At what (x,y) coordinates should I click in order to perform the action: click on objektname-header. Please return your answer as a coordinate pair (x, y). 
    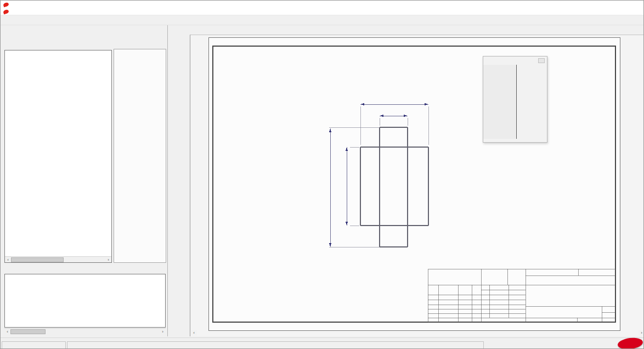
    Looking at the image, I should click on (140, 50).